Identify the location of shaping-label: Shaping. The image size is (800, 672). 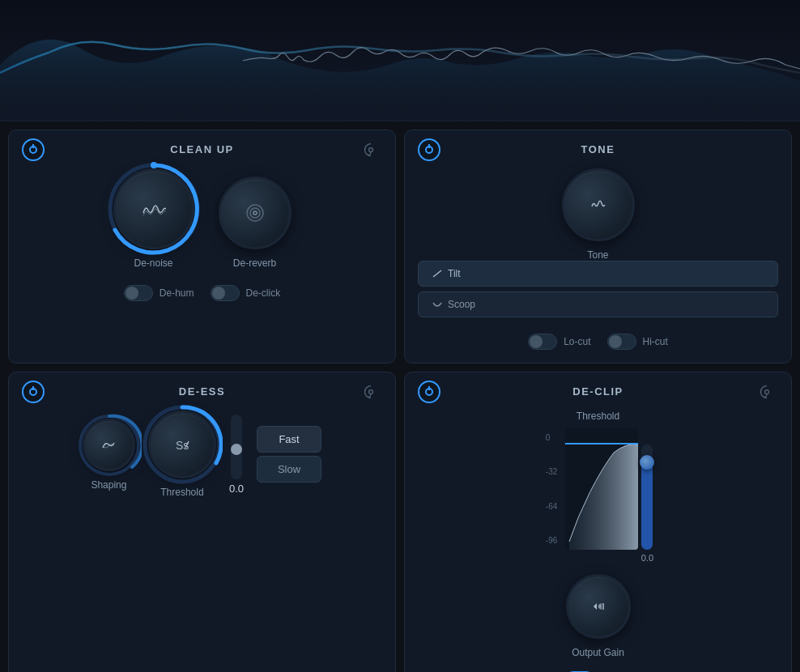
(109, 485).